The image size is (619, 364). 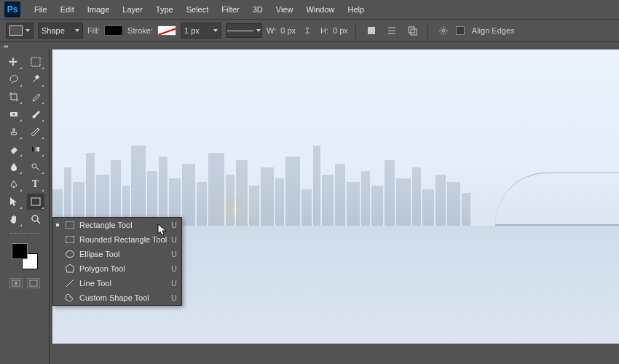 What do you see at coordinates (258, 9) in the screenshot?
I see `menu-3d: 3D` at bounding box center [258, 9].